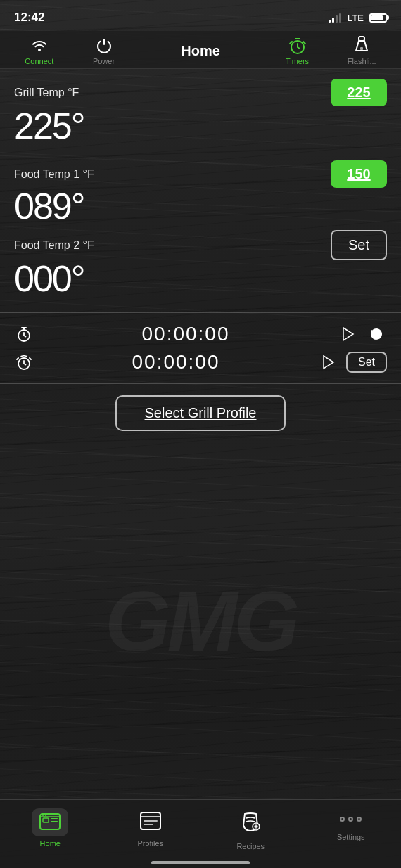  What do you see at coordinates (200, 362) in the screenshot?
I see `timer-2-row: 00:00:00 Set` at bounding box center [200, 362].